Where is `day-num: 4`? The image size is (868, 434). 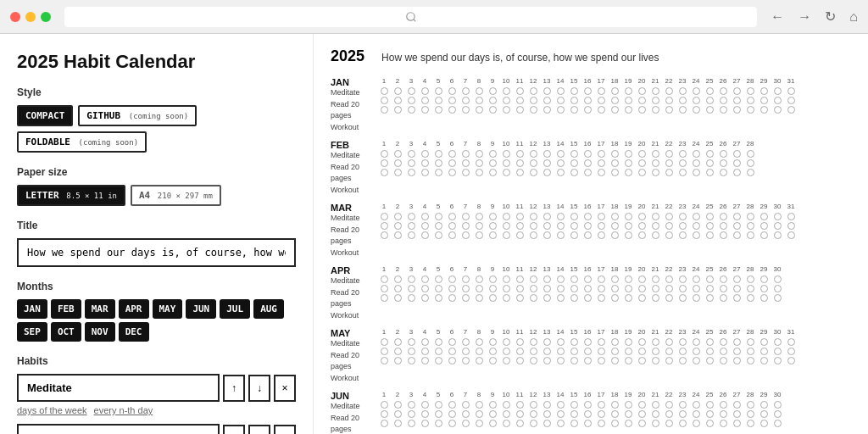 day-num: 4 is located at coordinates (425, 144).